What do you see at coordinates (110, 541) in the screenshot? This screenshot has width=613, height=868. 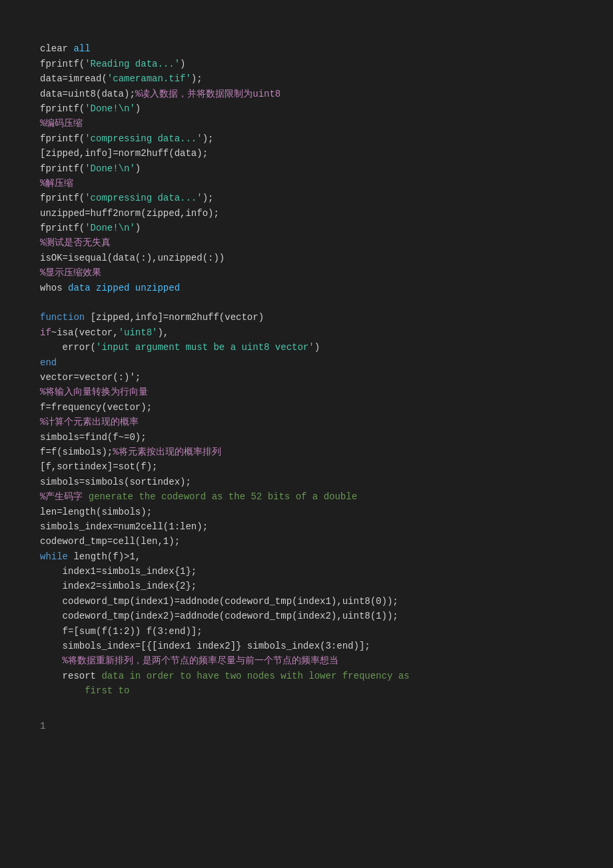 I see `line-34: codeword_tmp=cell(len,1);` at bounding box center [110, 541].